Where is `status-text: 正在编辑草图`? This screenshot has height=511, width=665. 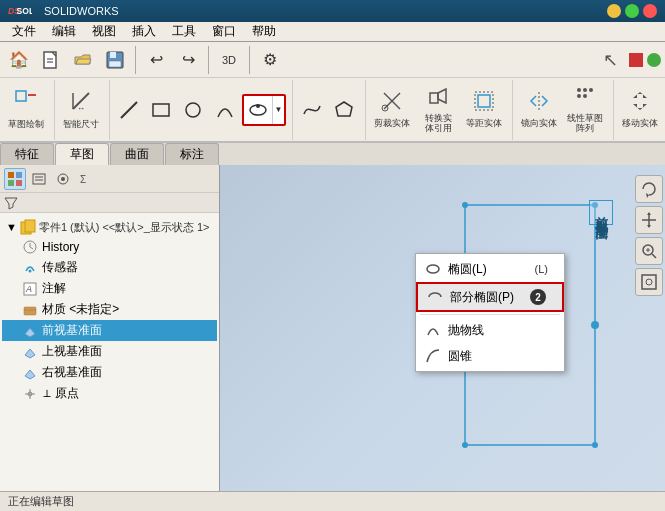 status-text: 正在编辑草图 is located at coordinates (41, 502).